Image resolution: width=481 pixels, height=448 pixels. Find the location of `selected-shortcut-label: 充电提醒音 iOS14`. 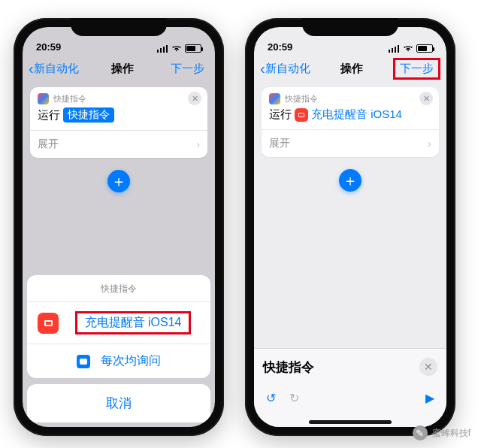

selected-shortcut-label: 充电提醒音 iOS14 is located at coordinates (356, 114).